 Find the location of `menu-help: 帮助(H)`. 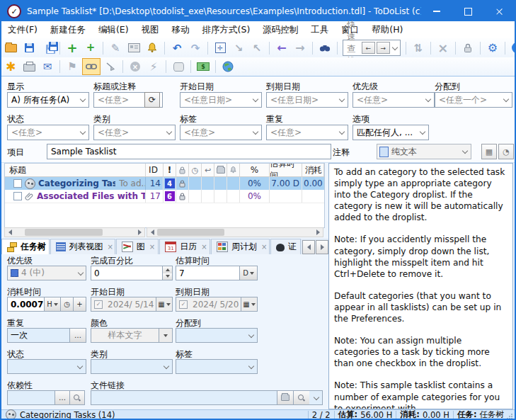

menu-help: 帮助(H) is located at coordinates (387, 30).